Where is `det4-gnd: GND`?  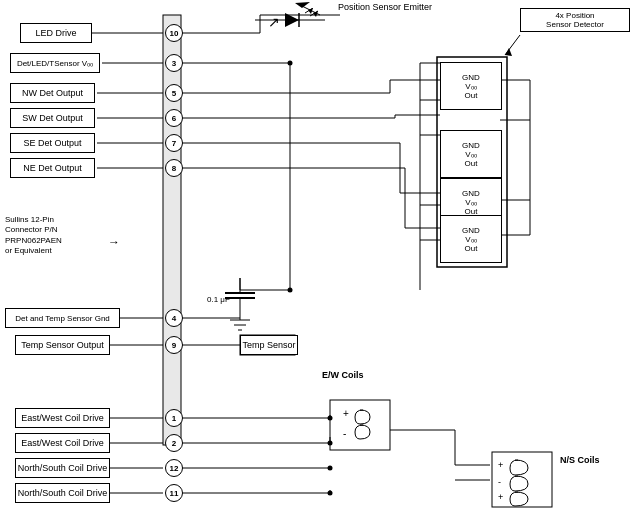 det4-gnd: GND is located at coordinates (471, 230).